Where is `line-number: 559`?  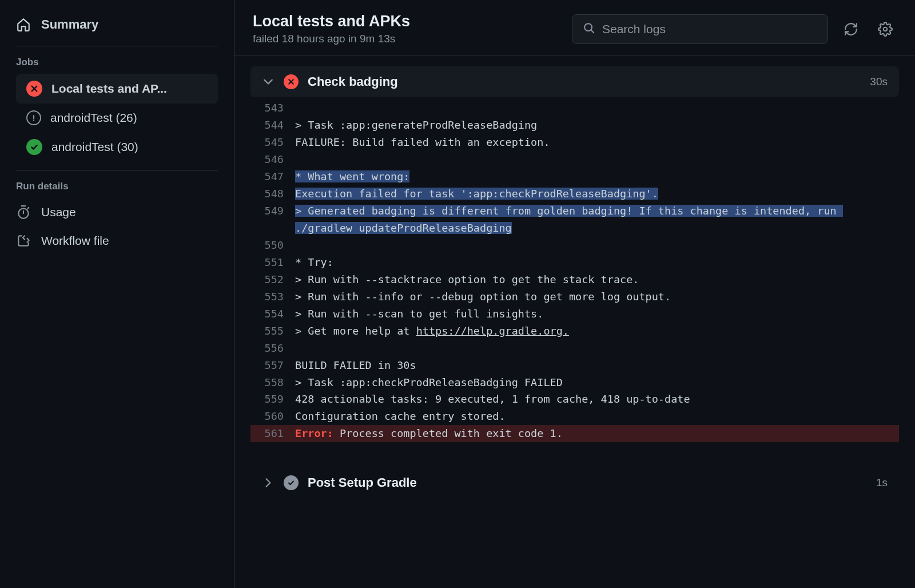
line-number: 559 is located at coordinates (273, 399).